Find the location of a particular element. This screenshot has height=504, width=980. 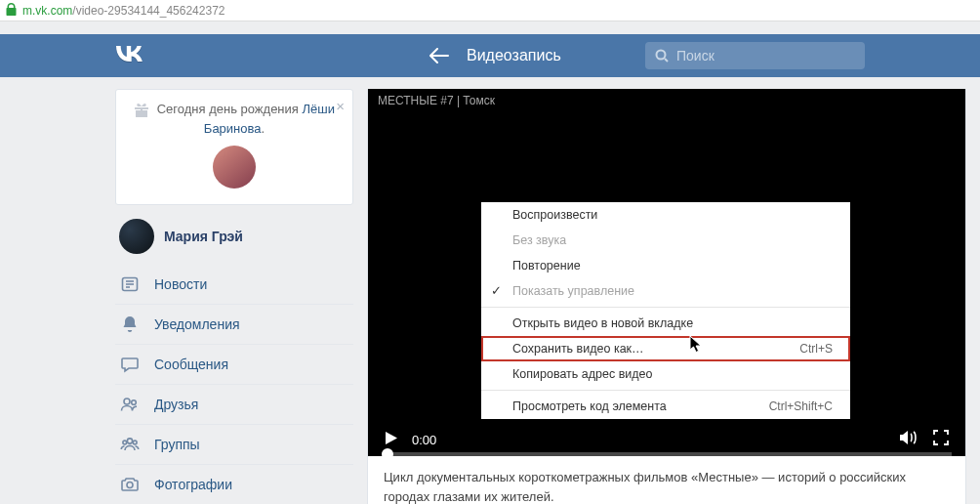

context-menu-item: Открыть видео в новой вкладке is located at coordinates (666, 323).